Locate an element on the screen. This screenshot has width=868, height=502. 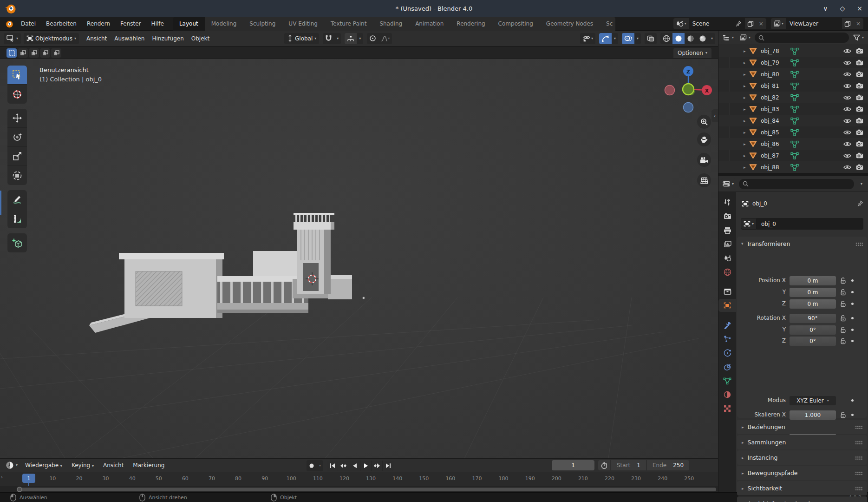
frame-start-field: Start1 is located at coordinates (629, 465).